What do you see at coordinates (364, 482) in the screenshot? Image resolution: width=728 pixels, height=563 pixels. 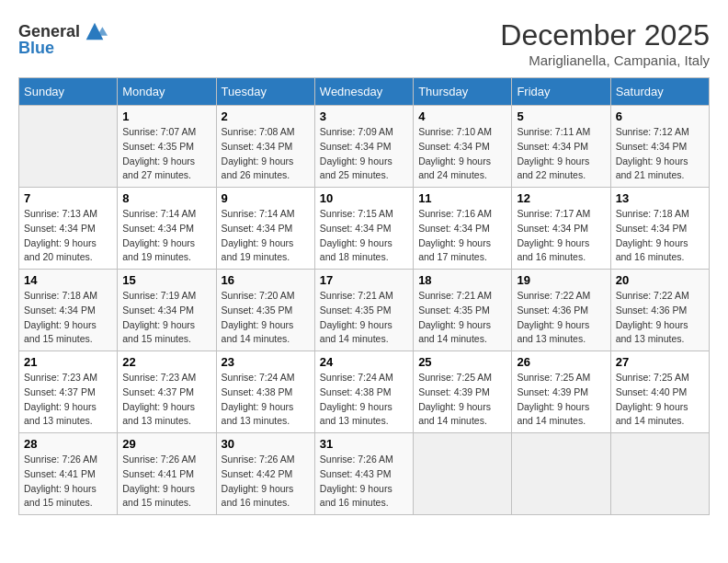 I see `day-info: Sunrise: 7:26 AMSunset: 4:43 PMDaylight:…` at bounding box center [364, 482].